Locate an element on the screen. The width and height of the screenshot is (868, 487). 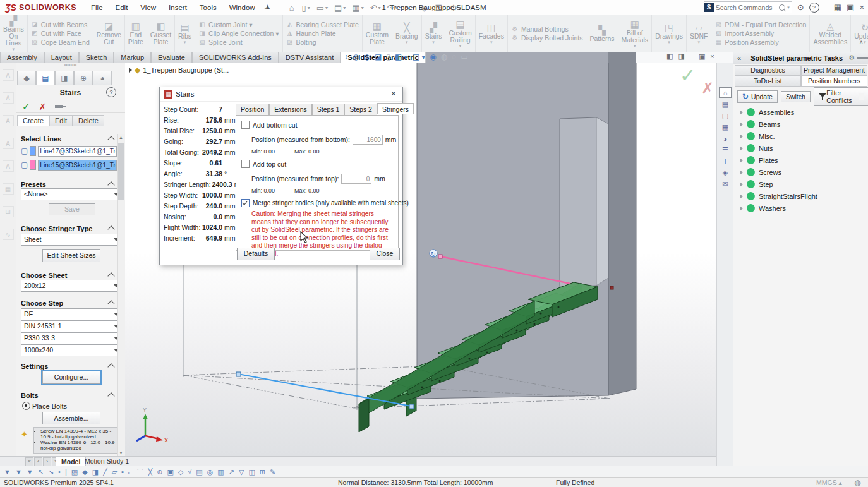
selected-line-row: ▢ Line17@3DSketch1@1_Treppe is located at coordinates (69, 151).